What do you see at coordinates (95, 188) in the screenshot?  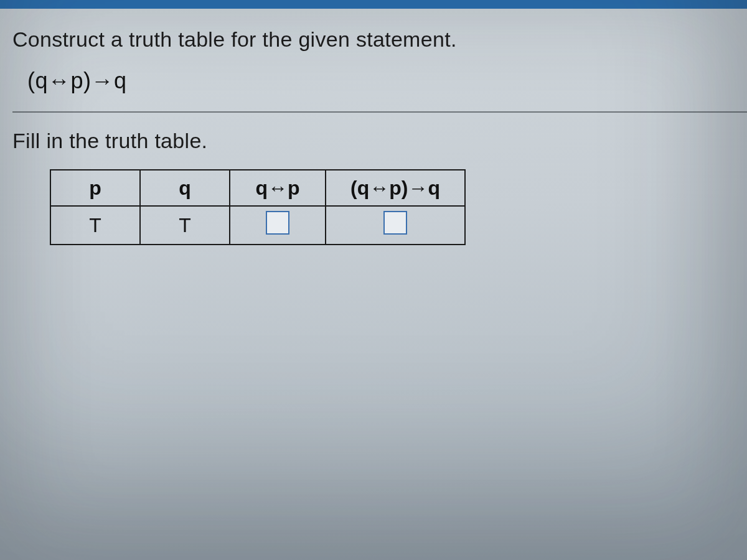 I see `header-p: p` at bounding box center [95, 188].